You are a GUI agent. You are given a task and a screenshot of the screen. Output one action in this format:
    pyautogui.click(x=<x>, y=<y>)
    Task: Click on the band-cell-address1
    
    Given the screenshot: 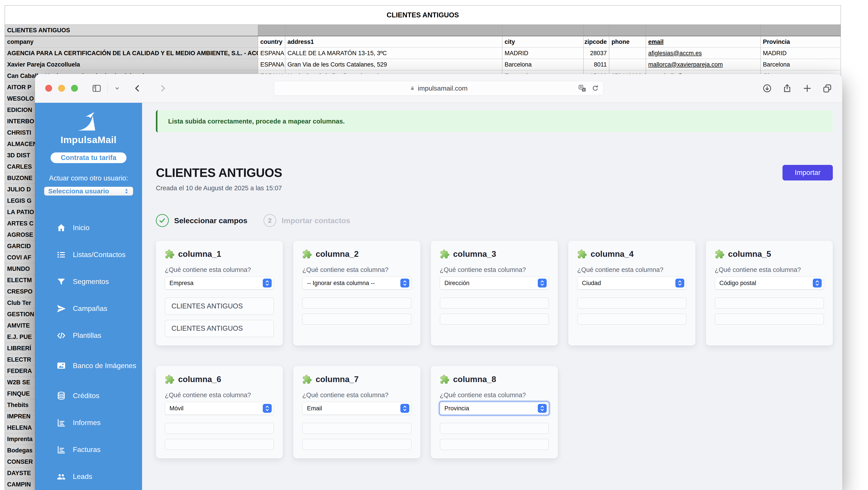 What is the action you would take?
    pyautogui.click(x=394, y=30)
    